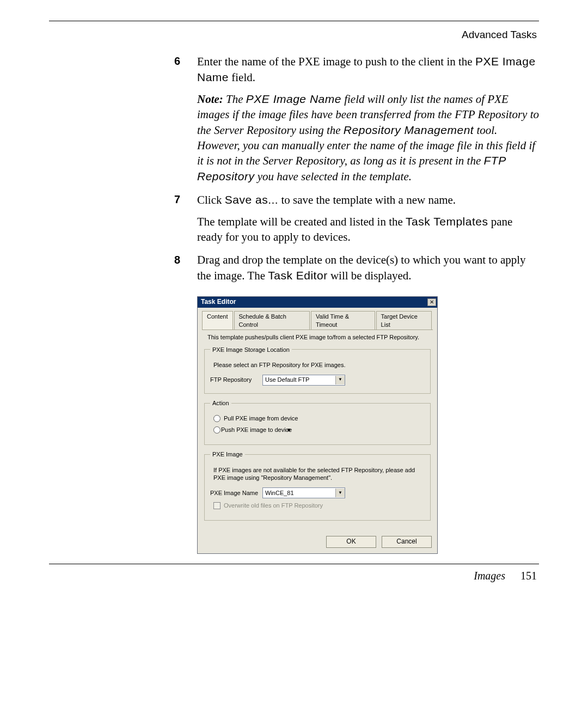 The image size is (588, 714). What do you see at coordinates (218, 302) in the screenshot?
I see `dialog-title: Task Editor` at bounding box center [218, 302].